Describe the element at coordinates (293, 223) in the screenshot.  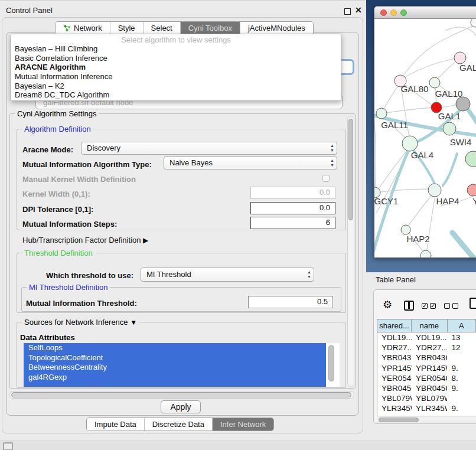
I see `mi-steps-field: 6` at that location.